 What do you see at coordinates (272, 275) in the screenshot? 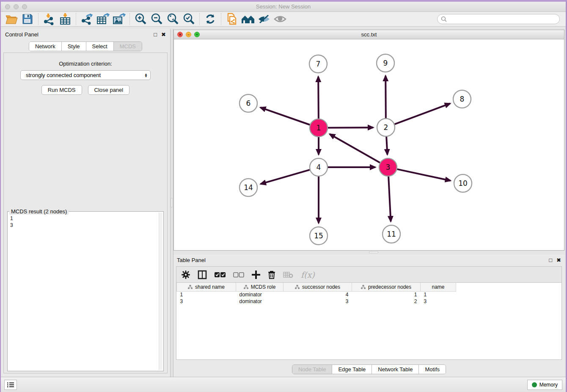
I see `delete-icon` at bounding box center [272, 275].